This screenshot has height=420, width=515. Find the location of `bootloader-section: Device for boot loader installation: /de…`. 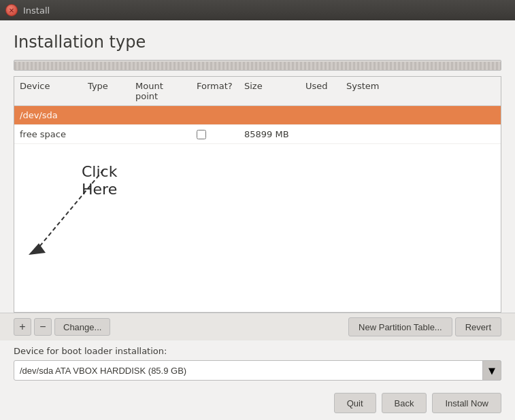

bootloader-section: Device for boot loader installation: /de… is located at coordinates (257, 363).